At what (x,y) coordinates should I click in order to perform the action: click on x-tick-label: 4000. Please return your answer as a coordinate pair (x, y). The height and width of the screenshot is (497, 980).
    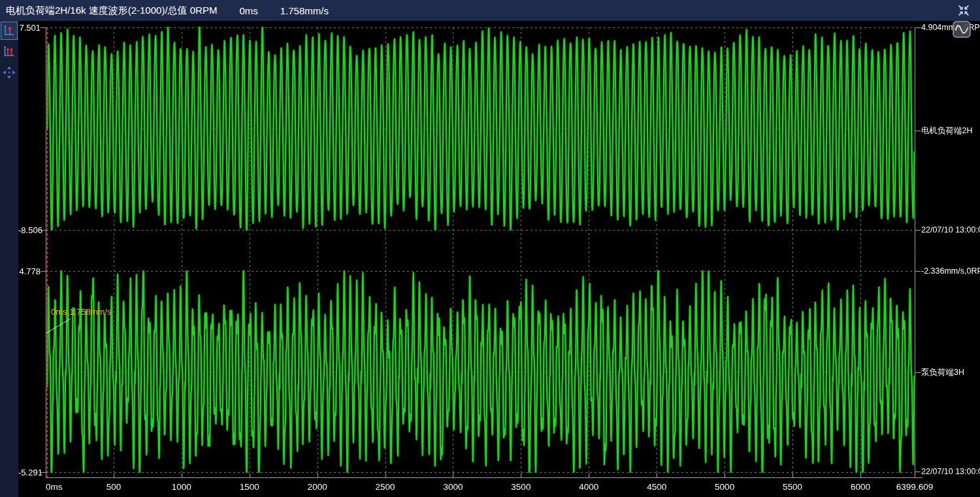
    Looking at the image, I should click on (589, 487).